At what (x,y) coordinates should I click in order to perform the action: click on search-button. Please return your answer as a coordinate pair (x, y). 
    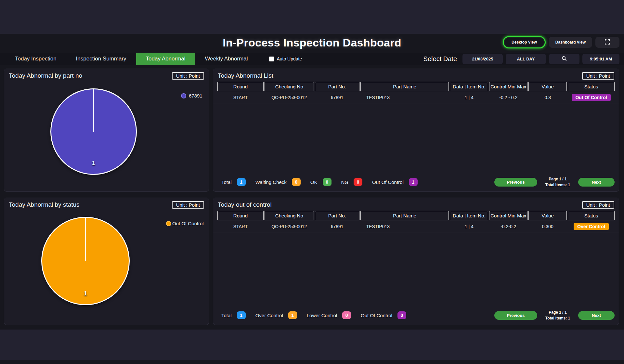
    Looking at the image, I should click on (564, 59).